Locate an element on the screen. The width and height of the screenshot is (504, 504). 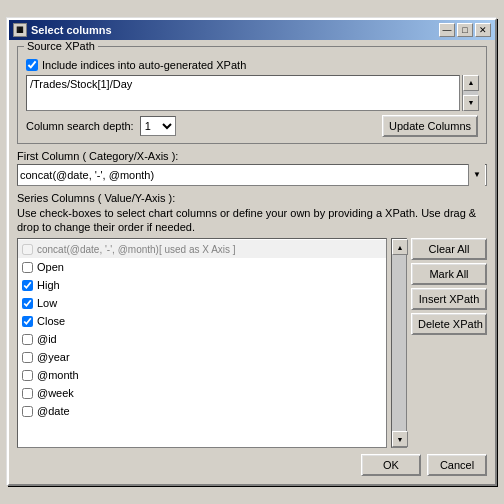
series-list-scrollbar: ▲ ▼ is located at coordinates (399, 343).